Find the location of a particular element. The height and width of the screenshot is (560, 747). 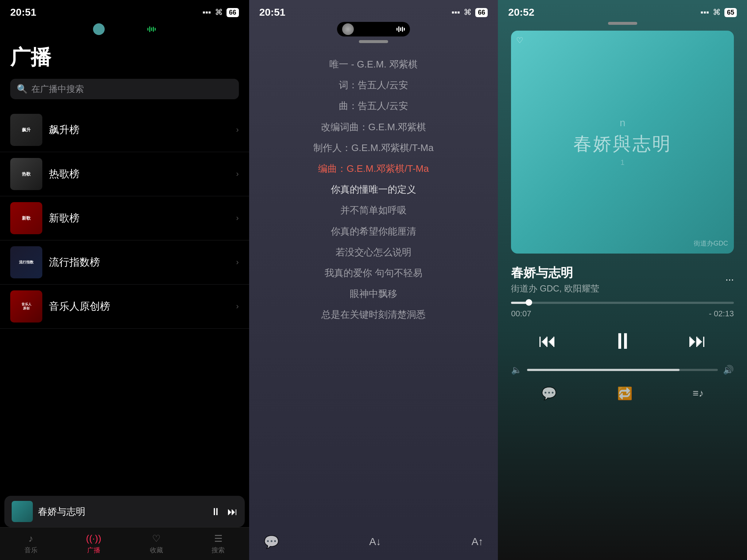

status-right-1: ▪▪▪ ⌘ 66 is located at coordinates (220, 12).